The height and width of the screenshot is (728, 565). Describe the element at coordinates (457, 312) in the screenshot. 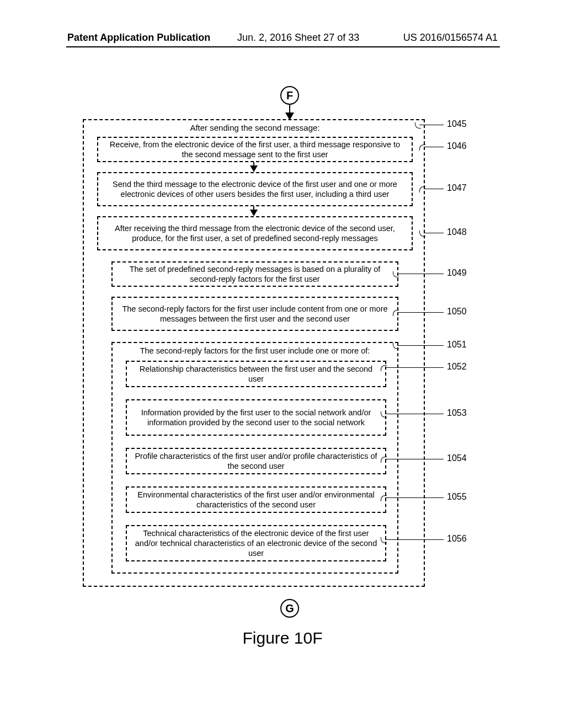

I see `label-1050: 1050` at that location.